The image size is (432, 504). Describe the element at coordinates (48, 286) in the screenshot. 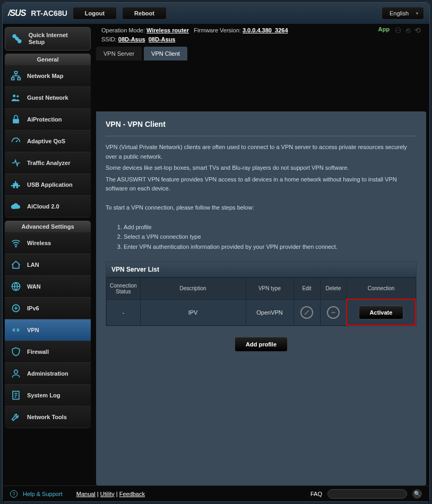

I see `sidebar-item-wan: WAN` at that location.